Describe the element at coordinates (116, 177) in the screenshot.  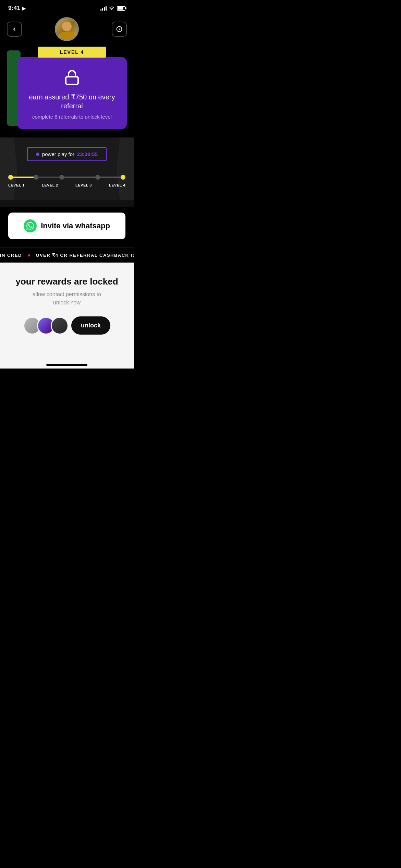
I see `progress-line-4b` at that location.